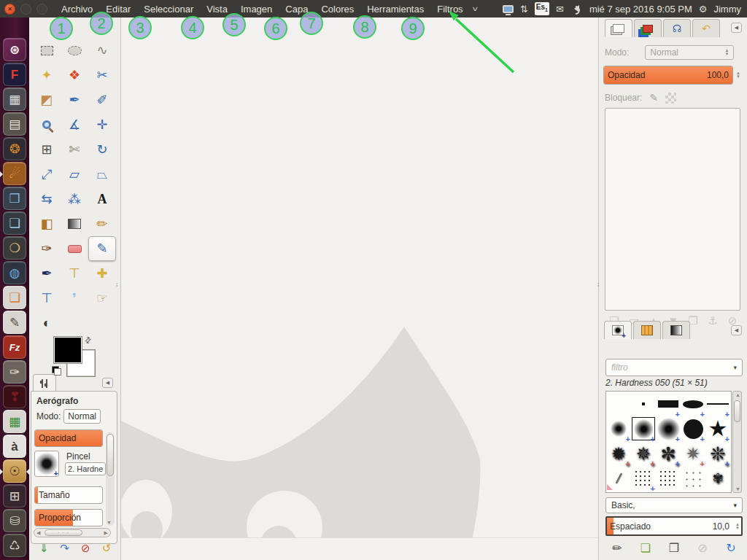  I want to click on tool-move: ✛, so click(102, 125).